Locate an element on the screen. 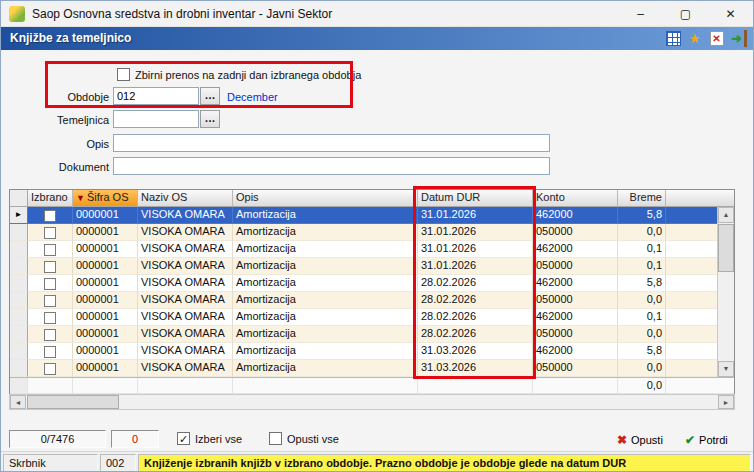 The height and width of the screenshot is (472, 754). maximize-button: ▢ is located at coordinates (686, 14).